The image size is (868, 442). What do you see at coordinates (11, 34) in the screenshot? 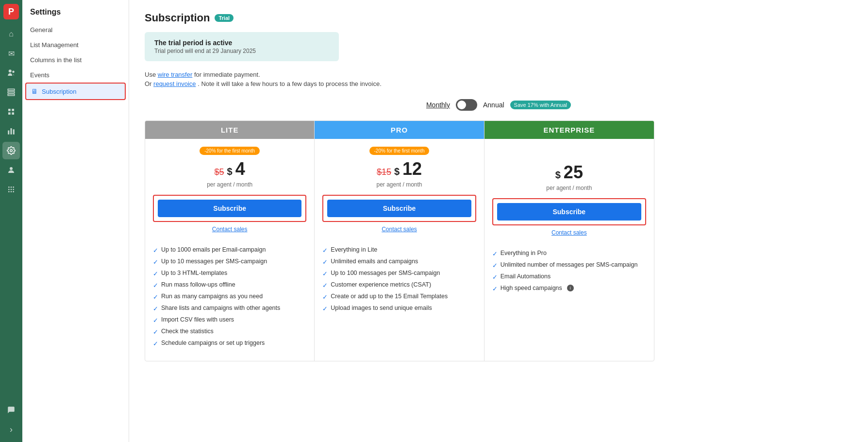
I see `home-icon: ⌂` at bounding box center [11, 34].